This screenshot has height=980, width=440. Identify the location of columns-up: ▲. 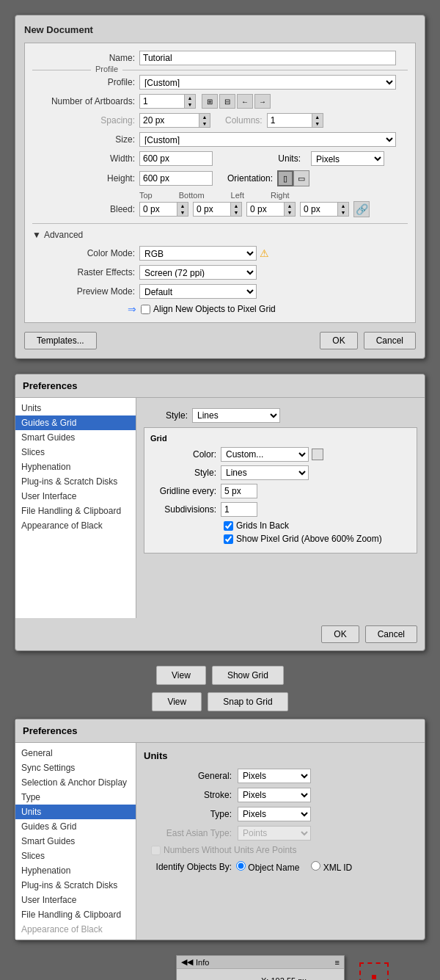
(318, 117).